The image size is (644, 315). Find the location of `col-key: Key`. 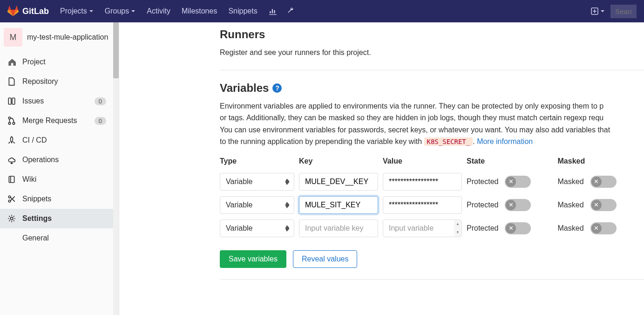

col-key: Key is located at coordinates (339, 162).